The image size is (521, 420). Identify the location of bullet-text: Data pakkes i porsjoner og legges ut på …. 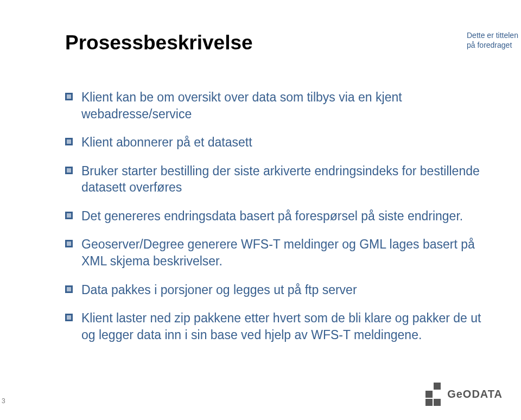
(219, 290).